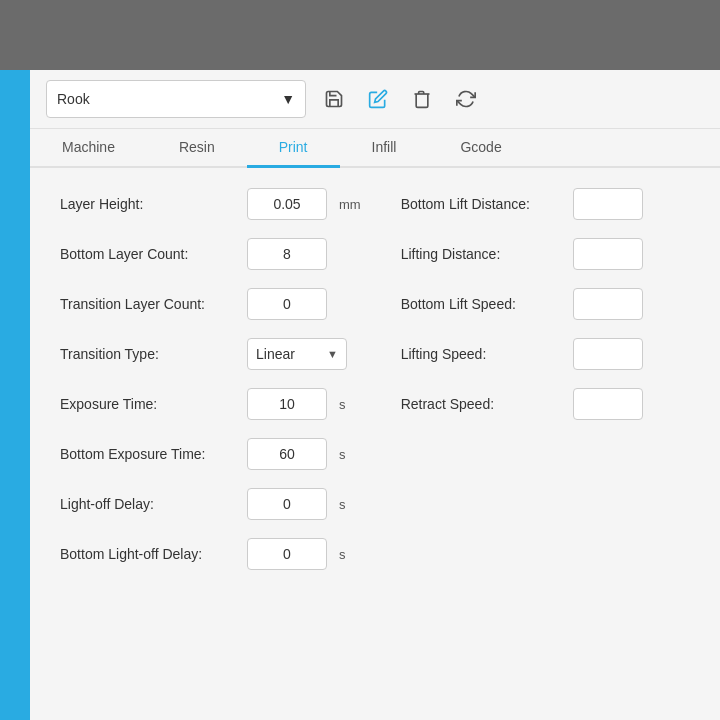  What do you see at coordinates (375, 100) in the screenshot?
I see `toolbar: Rook ▼` at bounding box center [375, 100].